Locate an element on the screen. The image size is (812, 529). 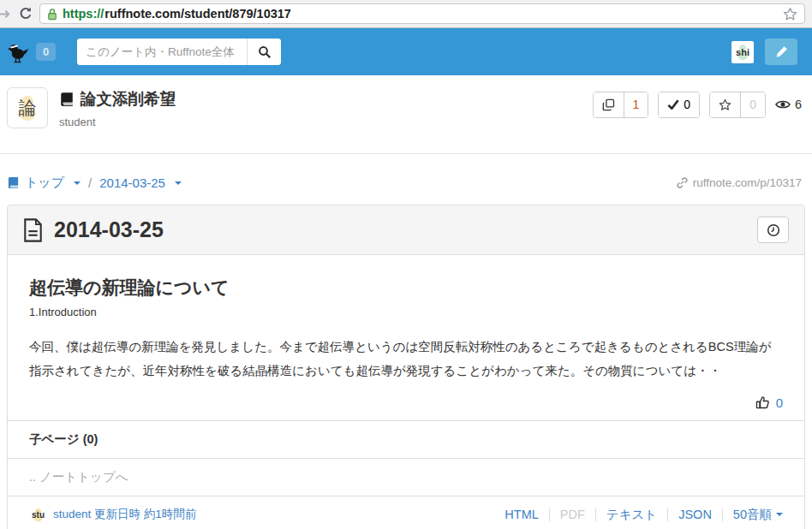
navbar: 0 shi is located at coordinates (406, 51).